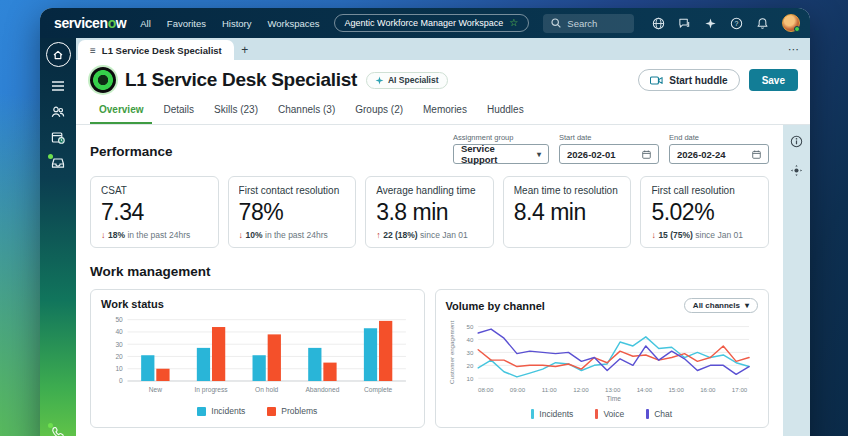  I want to click on work-status-chart: 01020304050NewIn progressOn holdAbandone…, so click(258, 358).